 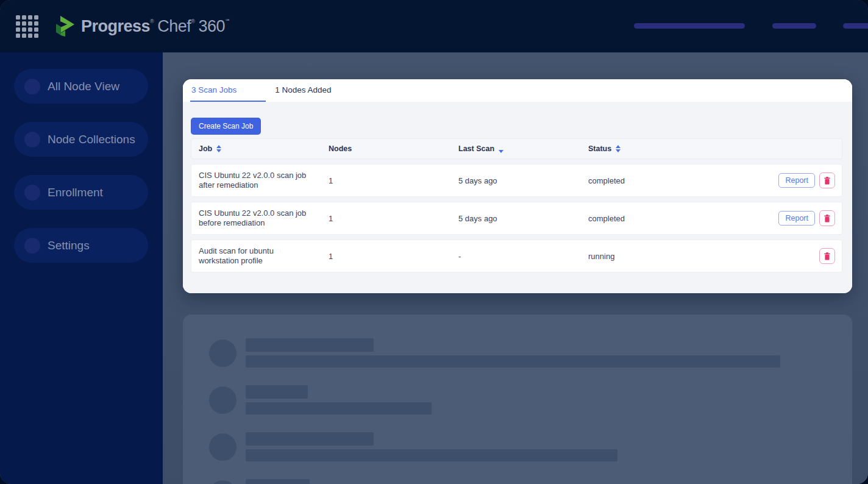 I want to click on column-header-last-scan: Last Scan, so click(x=523, y=149).